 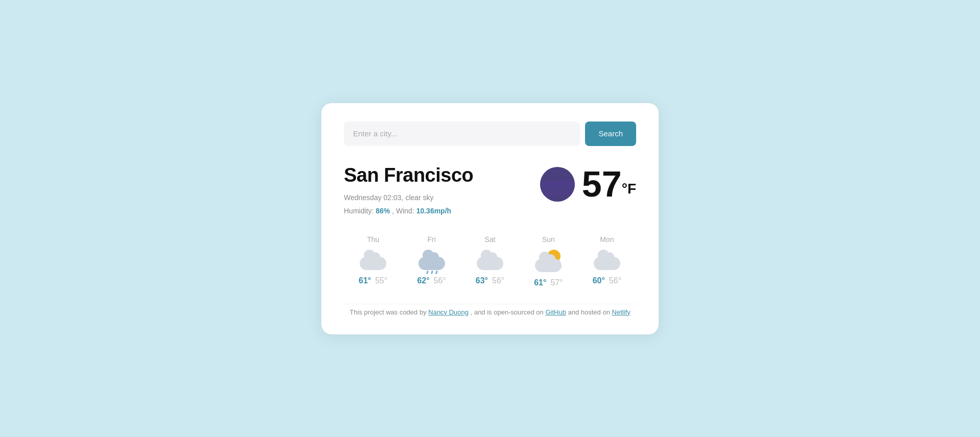 I want to click on wind-value: 10.36mp/h, so click(x=434, y=211).